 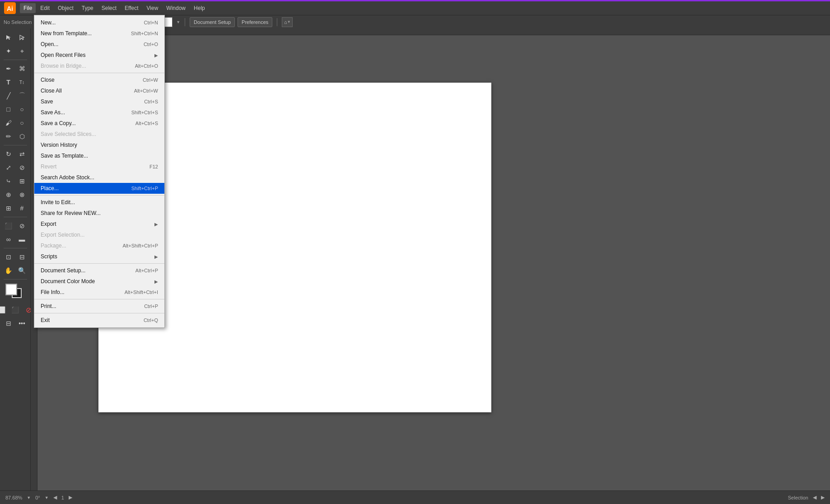 What do you see at coordinates (99, 112) in the screenshot?
I see `menu-item-save-as: Save As... Shift+Ctrl+S` at bounding box center [99, 112].